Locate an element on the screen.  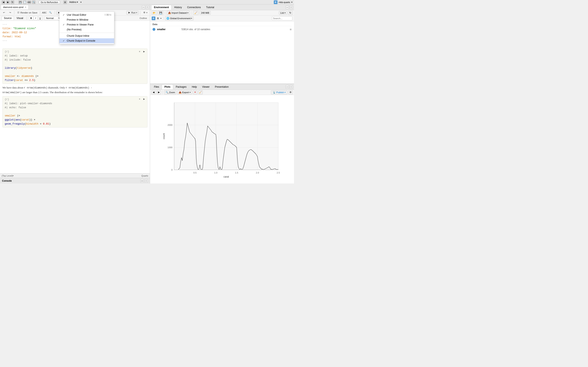
save-workspace-btn: 💾 is located at coordinates (161, 13).